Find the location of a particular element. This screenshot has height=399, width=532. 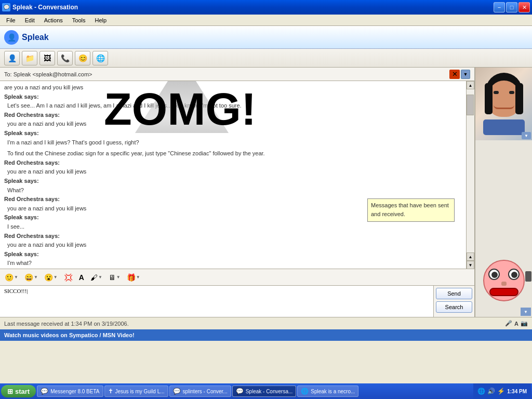

msg-text-3: I'm a nazi and I kill jews? That's good … is located at coordinates (233, 143).